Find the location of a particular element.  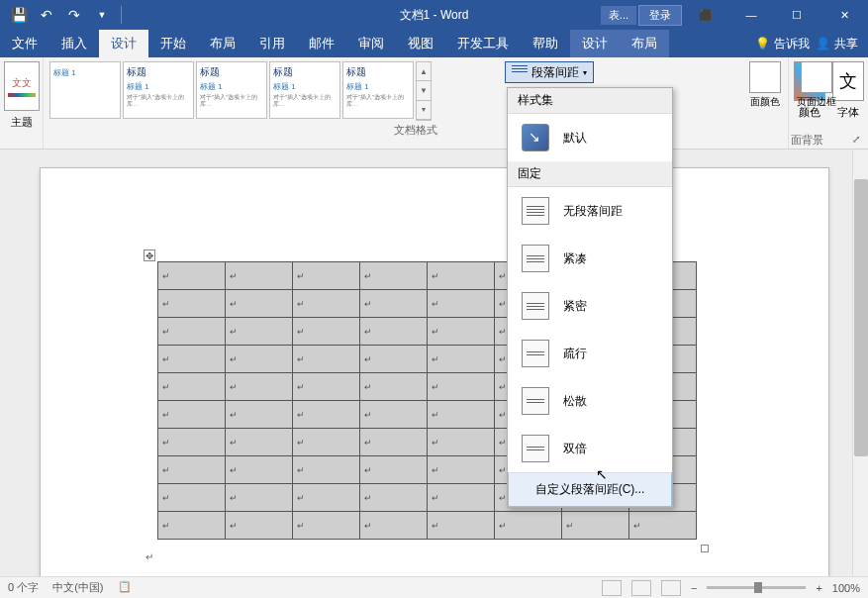

qat-more-button: ▼ is located at coordinates (102, 15).